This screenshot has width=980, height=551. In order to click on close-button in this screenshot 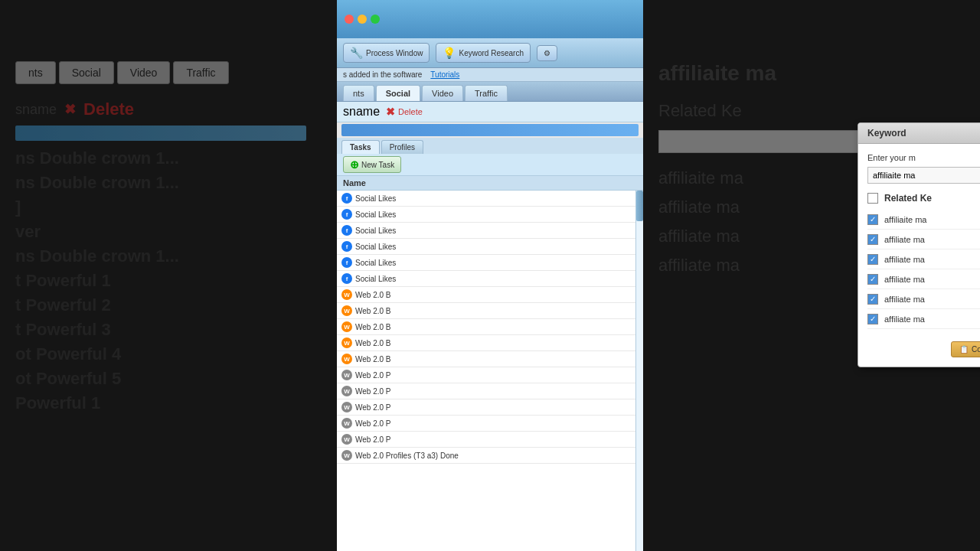, I will do `click(349, 19)`.